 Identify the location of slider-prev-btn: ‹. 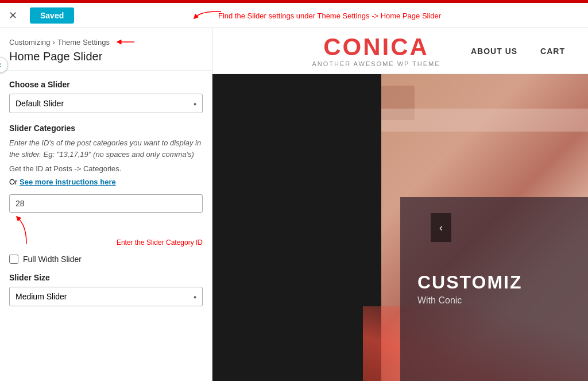
(441, 228).